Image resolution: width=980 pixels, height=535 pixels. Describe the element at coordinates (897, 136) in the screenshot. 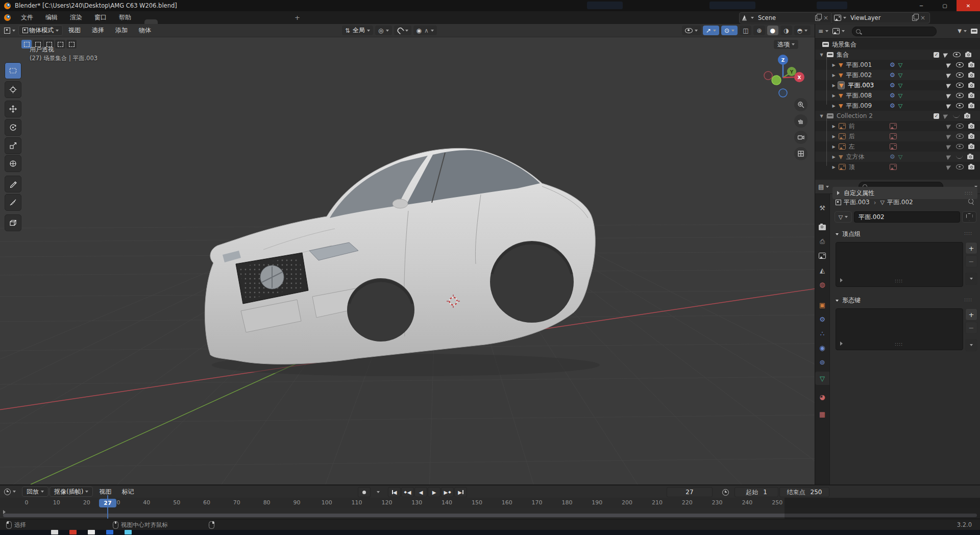

I see `outliner-row-image: ▶ 后` at that location.